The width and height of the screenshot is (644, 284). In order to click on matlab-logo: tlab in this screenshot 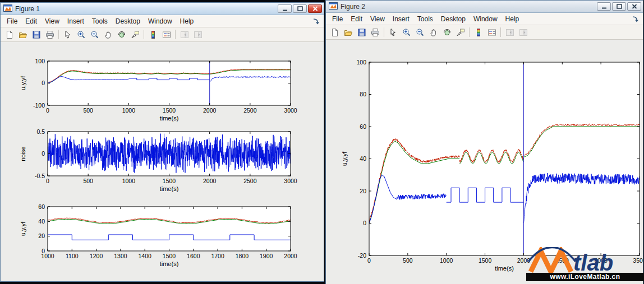, I will do `click(585, 260)`.